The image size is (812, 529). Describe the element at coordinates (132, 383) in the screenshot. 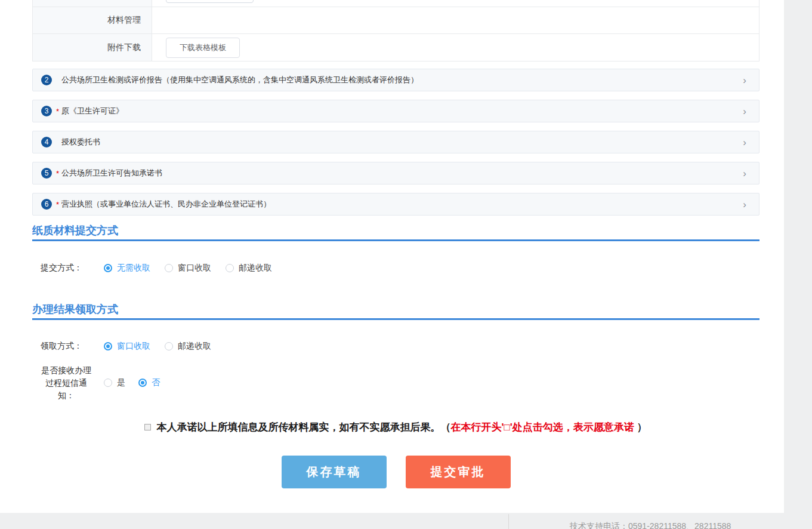

I see `sms-notify-row: 是 否` at that location.